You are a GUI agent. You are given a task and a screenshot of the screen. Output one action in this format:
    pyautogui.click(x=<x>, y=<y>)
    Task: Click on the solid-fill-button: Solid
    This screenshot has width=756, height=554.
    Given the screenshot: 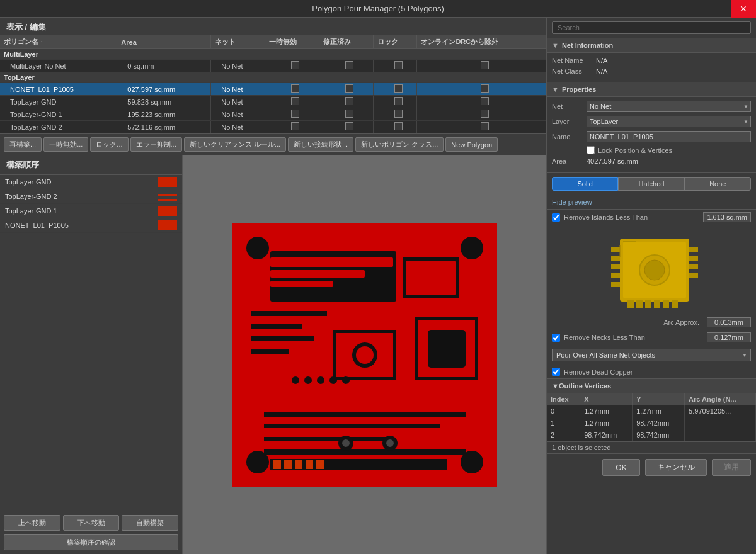 What is the action you would take?
    pyautogui.click(x=585, y=184)
    